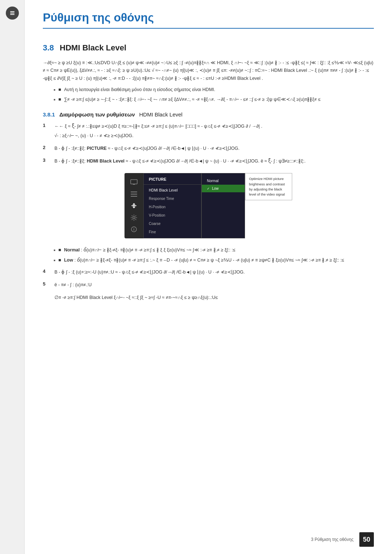 The height and width of the screenshot is (554, 392). Describe the element at coordinates (367, 539) in the screenshot. I see `footer-page-number: 50` at that location.